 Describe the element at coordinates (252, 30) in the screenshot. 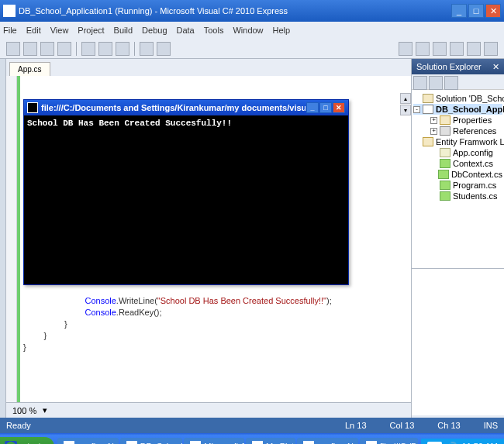

I see `main-menu: File Edit View Project Build Debug Data …` at that location.